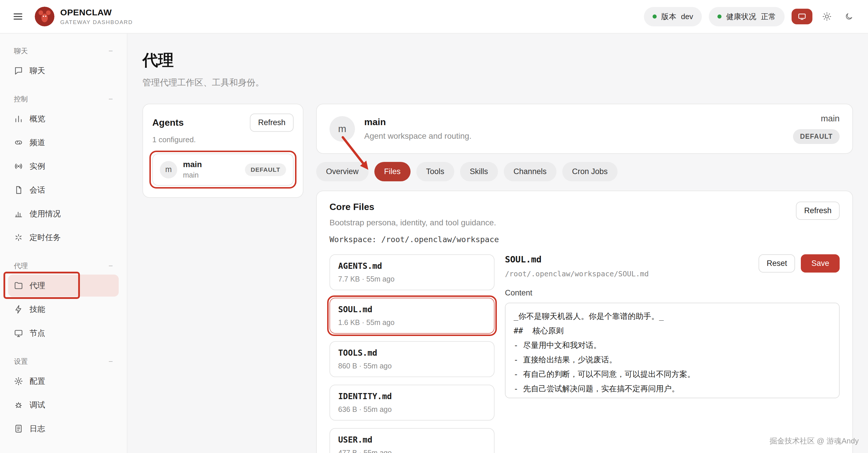  Describe the element at coordinates (414, 239) in the screenshot. I see `workspace-path: Workspace: /root/.openclaw/workspace` at that location.